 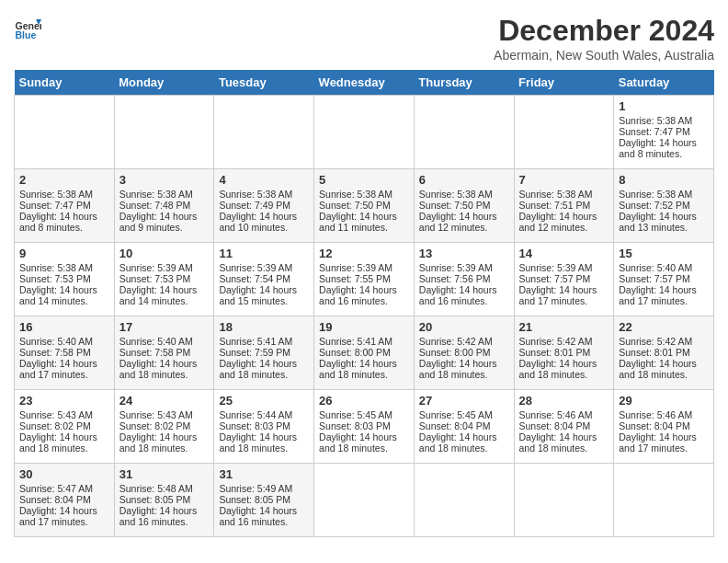 I want to click on sunrise-text: Sunrise: 5:39 AM, so click(x=556, y=268).